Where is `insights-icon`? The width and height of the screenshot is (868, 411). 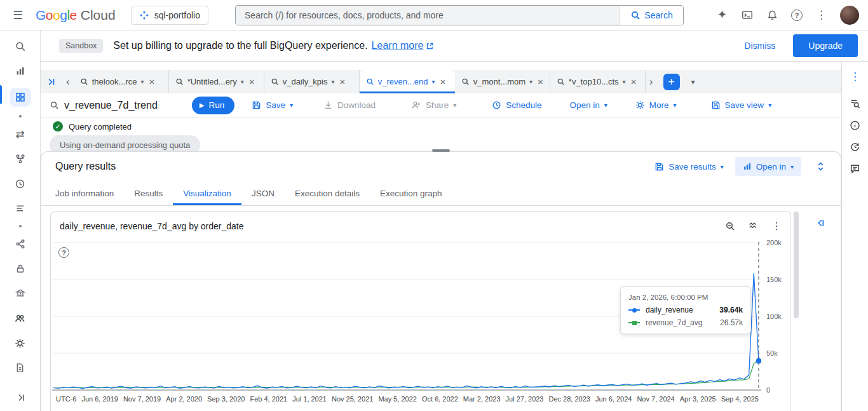 insights-icon is located at coordinates (20, 71).